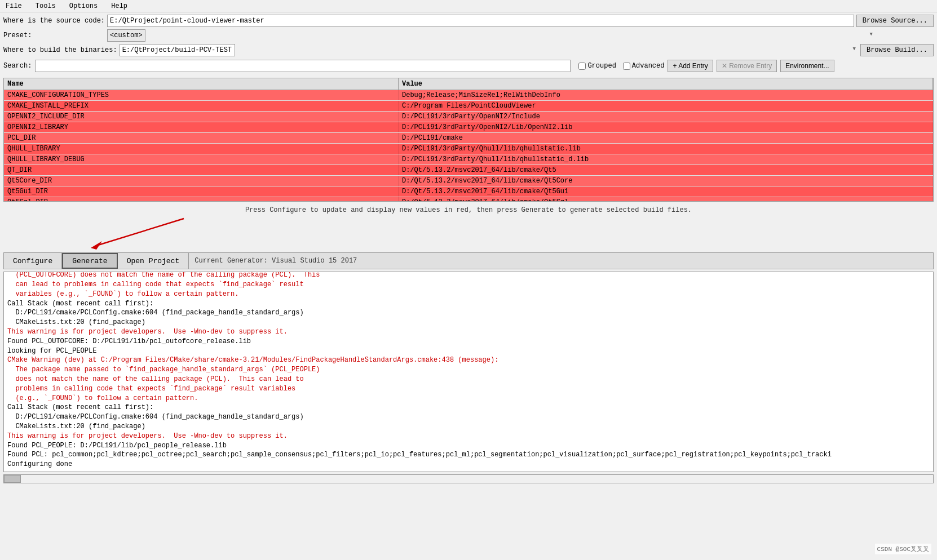 The image size is (937, 560). I want to click on cell-value: D:/Qt/5.13.2/msvc2017_64/lib/cmake/Qt5, so click(666, 170).